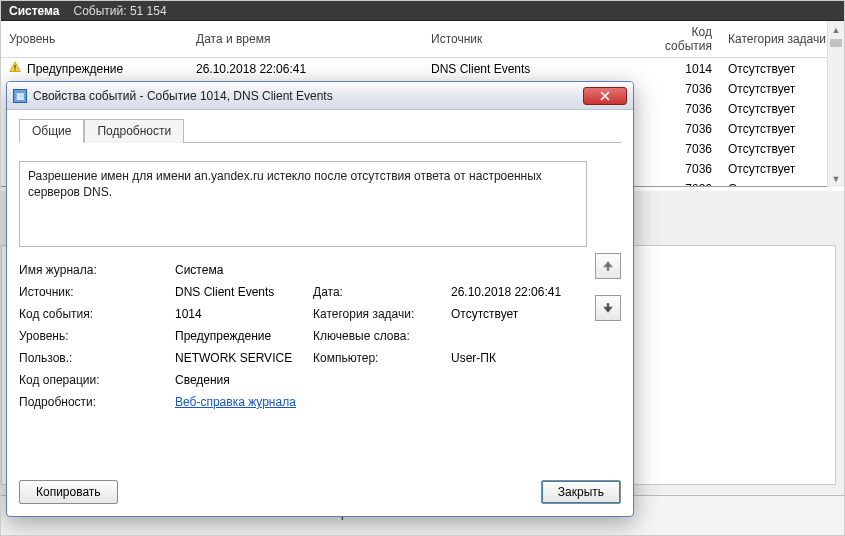 The image size is (845, 536). I want to click on col-level: Уровень, so click(94, 40).